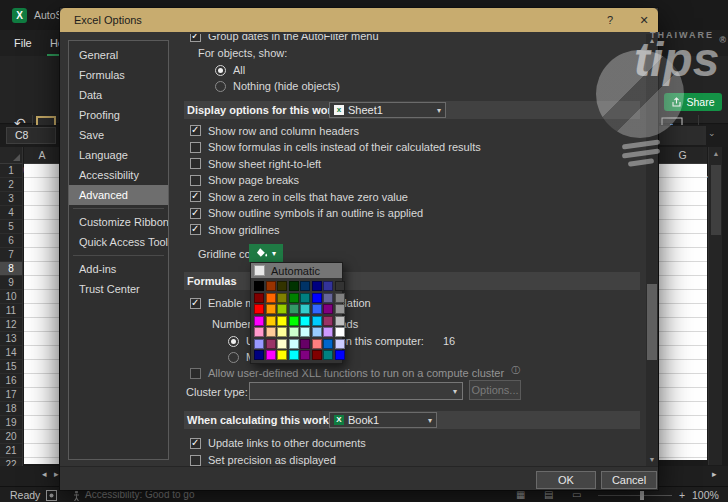  Describe the element at coordinates (682, 136) in the screenshot. I see `formula-bar` at that location.